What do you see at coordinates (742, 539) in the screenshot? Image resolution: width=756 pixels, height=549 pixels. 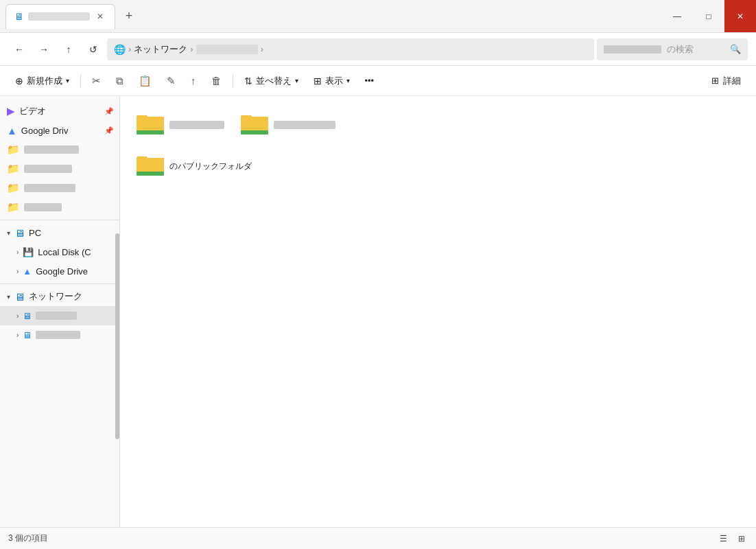 I see `grid-view-button: ⊞` at bounding box center [742, 539].